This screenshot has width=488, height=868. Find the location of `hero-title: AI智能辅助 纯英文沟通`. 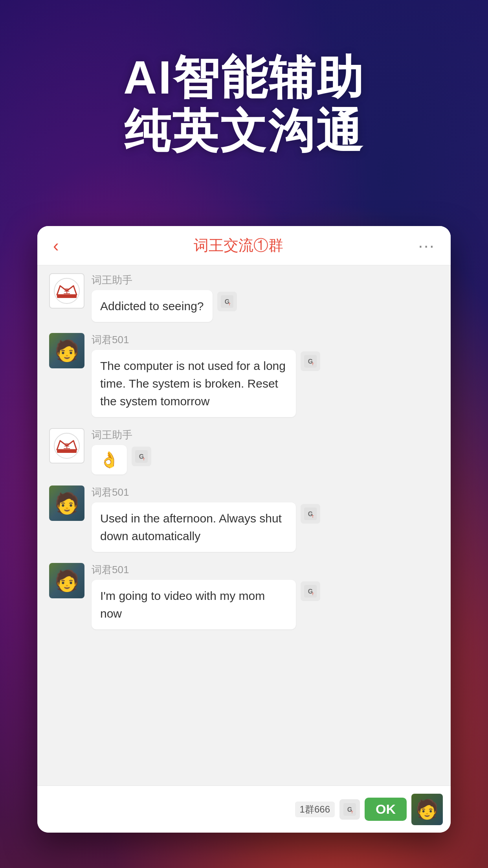

hero-title: AI智能辅助 纯英文沟通 is located at coordinates (244, 105).